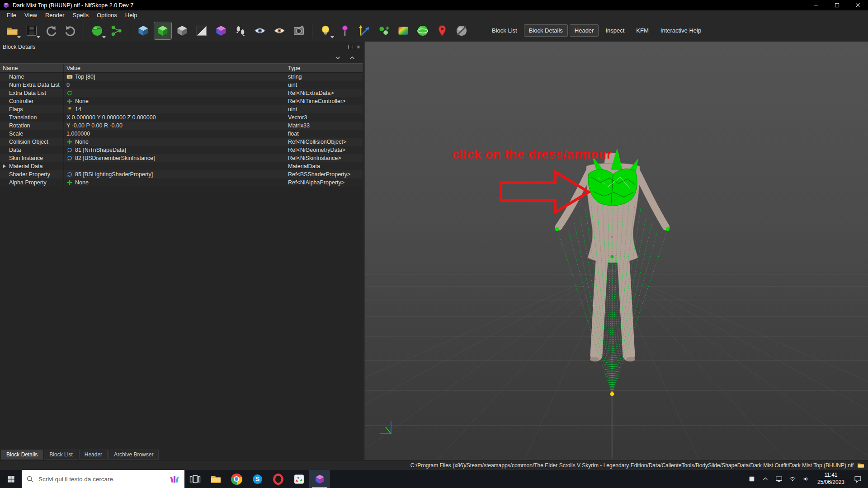  I want to click on table-row: Flags14uint, so click(182, 109).